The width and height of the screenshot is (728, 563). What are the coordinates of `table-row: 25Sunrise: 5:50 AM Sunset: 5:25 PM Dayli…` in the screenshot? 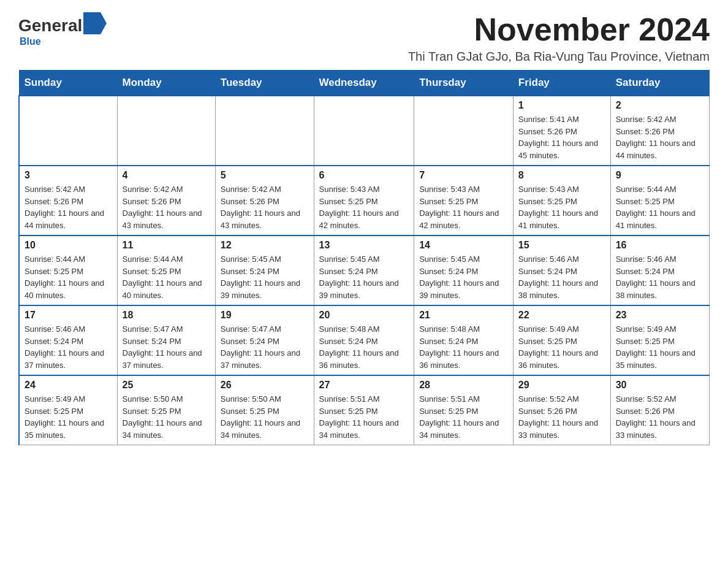 It's located at (166, 410).